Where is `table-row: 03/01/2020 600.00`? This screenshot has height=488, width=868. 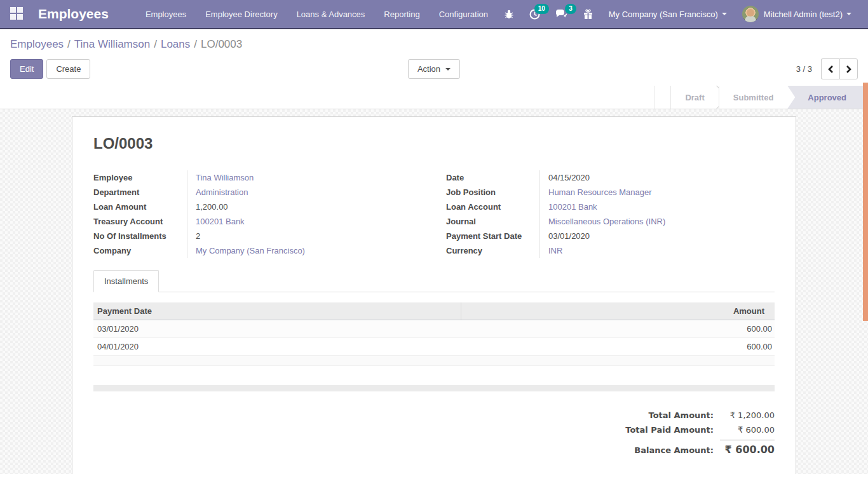
table-row: 03/01/2020 600.00 is located at coordinates (434, 329).